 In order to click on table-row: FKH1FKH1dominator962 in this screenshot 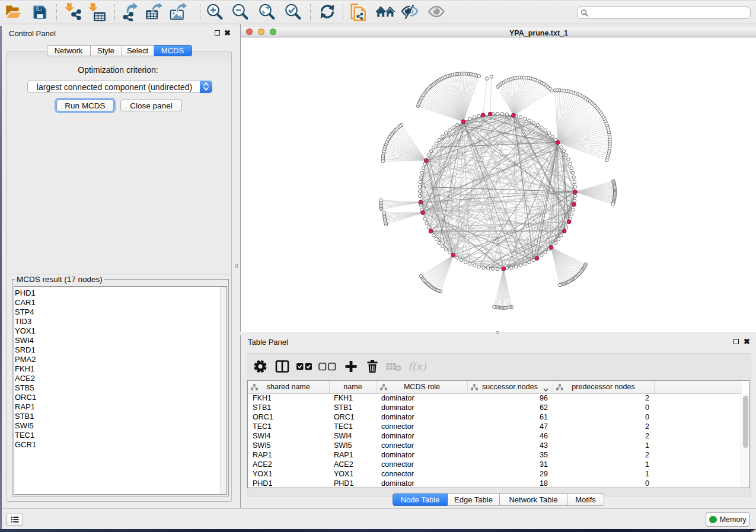, I will do `click(495, 398)`.